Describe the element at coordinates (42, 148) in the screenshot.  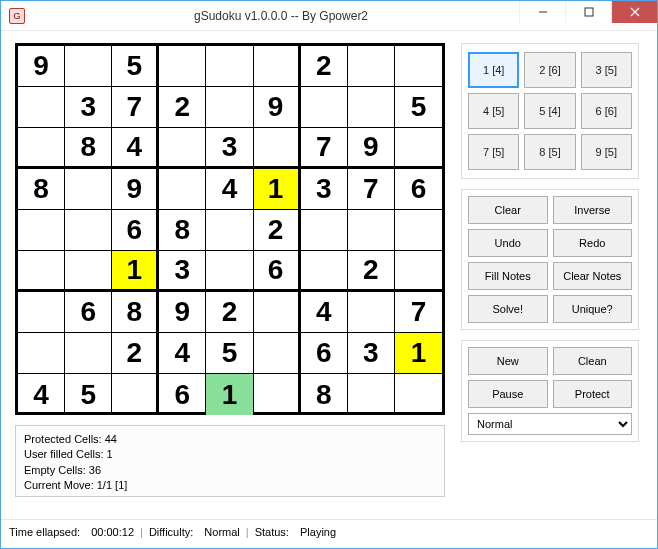
I see `cell-r2-c0` at that location.